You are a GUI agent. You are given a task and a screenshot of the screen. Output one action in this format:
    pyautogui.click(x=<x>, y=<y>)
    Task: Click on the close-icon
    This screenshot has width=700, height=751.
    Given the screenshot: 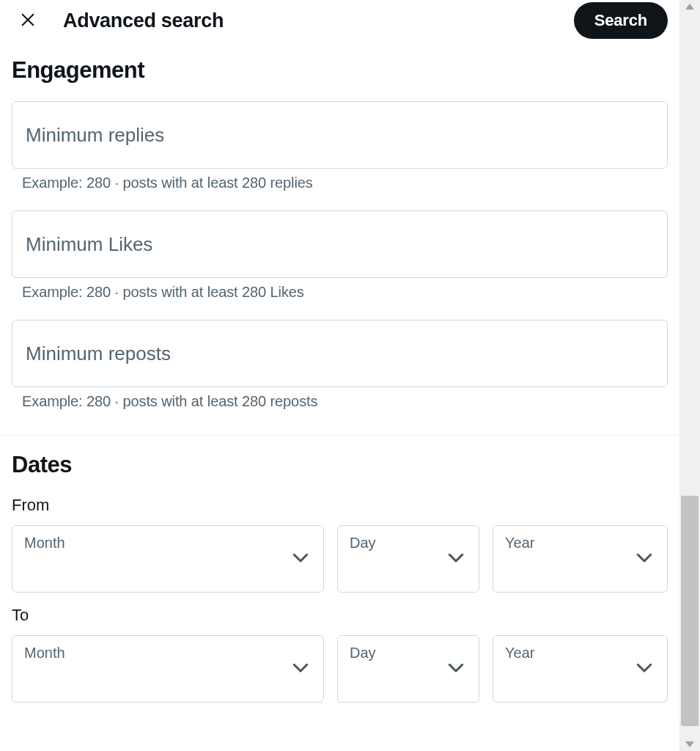 What is the action you would take?
    pyautogui.click(x=28, y=21)
    